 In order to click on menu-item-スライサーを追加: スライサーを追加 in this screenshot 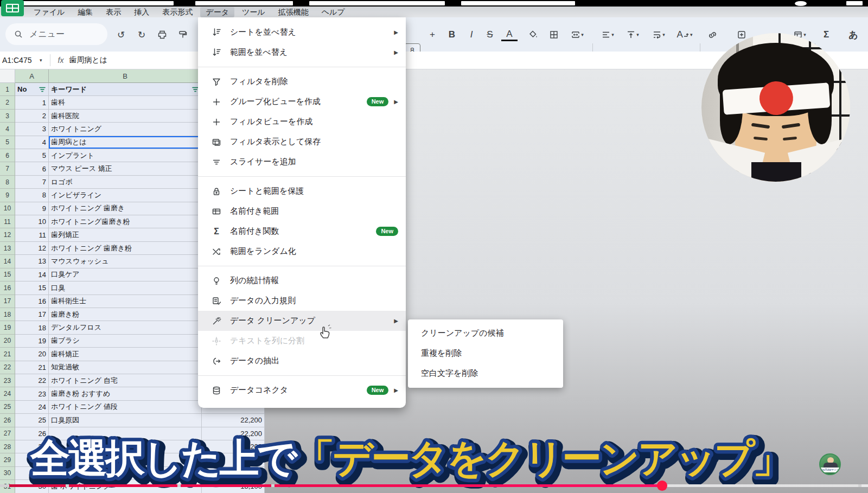, I will do `click(302, 162)`.